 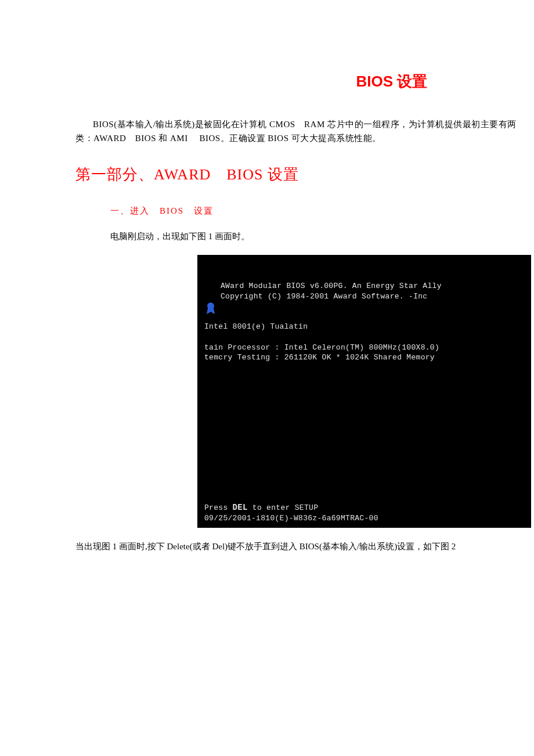 I want to click on bios-footer: Press DEL to enter SETUP 09/25/2001-i810…, so click(x=291, y=513).